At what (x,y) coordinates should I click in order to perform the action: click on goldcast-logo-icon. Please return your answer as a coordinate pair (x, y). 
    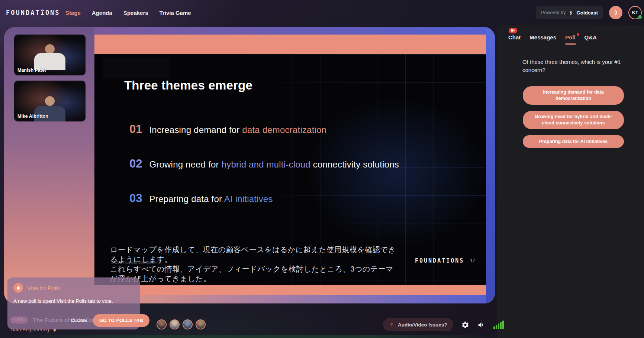
    Looking at the image, I should click on (571, 13).